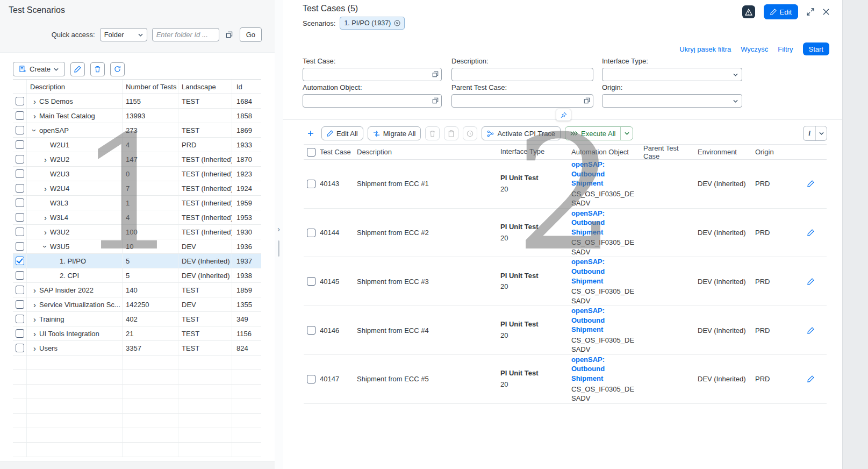 The image size is (868, 469). I want to click on table-row: ›Training 402 TEST 349, so click(137, 319).